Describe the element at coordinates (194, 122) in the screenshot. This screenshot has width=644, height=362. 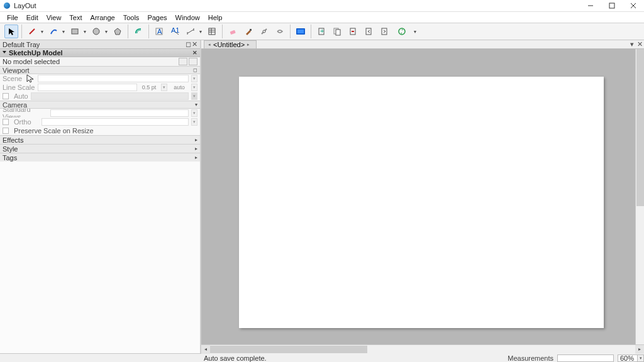
I see `ortho-dd-icon: ▾` at that location.